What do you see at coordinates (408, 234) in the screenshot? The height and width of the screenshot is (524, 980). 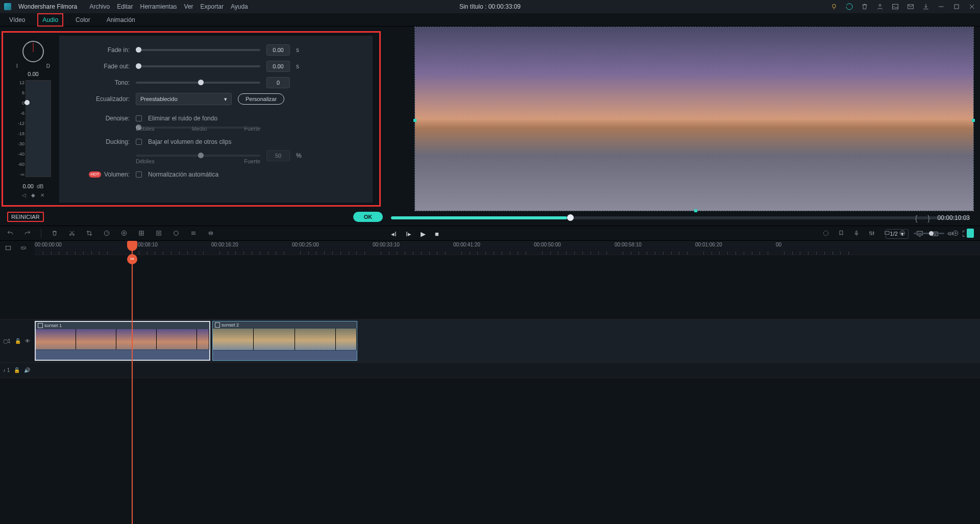 I see `next-frame-button: Ⅰ▸` at bounding box center [408, 234].